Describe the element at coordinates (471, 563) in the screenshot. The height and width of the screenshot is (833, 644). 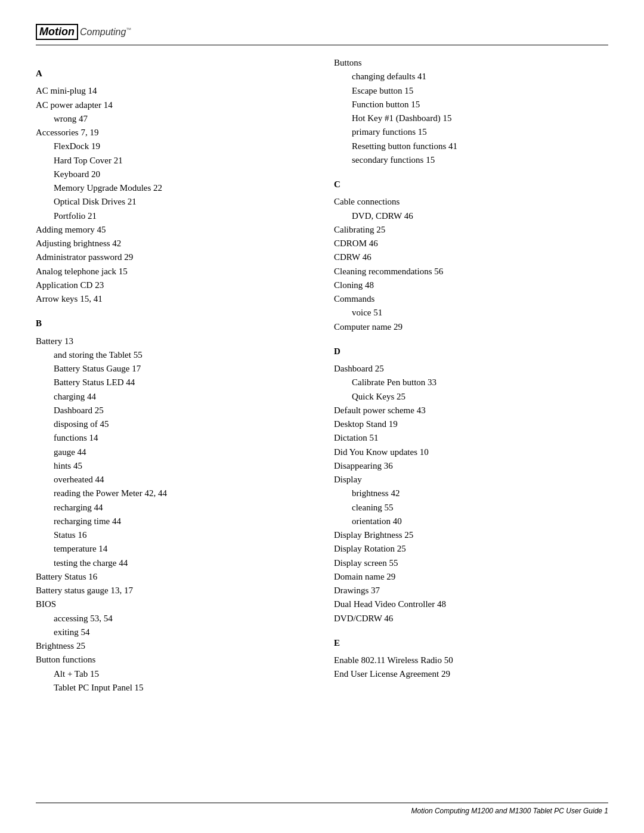
I see `index-entry: Display screen 55` at that location.